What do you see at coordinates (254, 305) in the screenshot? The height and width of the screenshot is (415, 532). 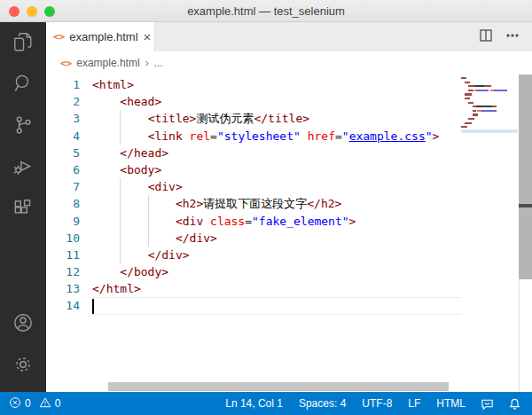 I see `code-line: 14` at bounding box center [254, 305].